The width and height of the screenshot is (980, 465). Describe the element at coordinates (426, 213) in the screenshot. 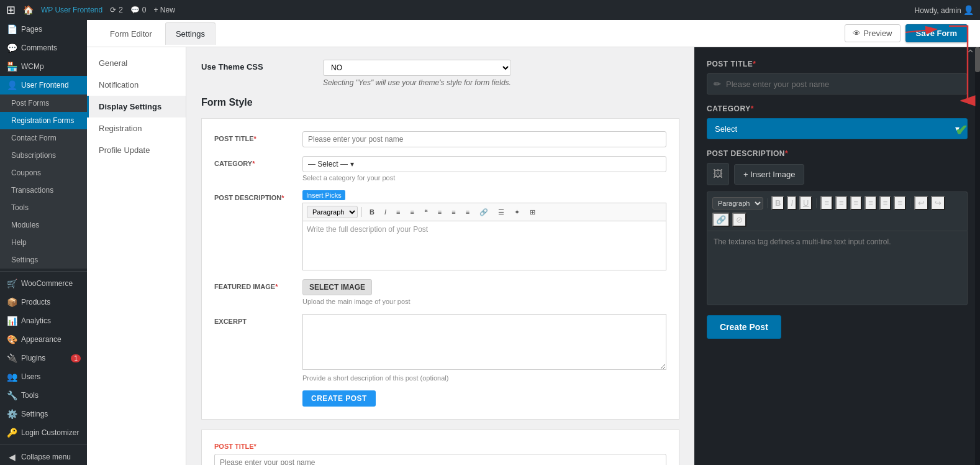

I see `blockquote-button: ❝` at that location.